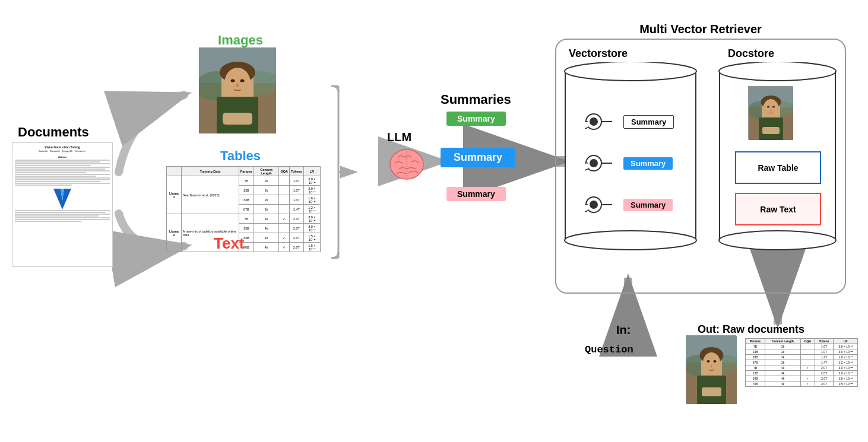 Image resolution: width=868 pixels, height=442 pixels. I want to click on doc-abstract-header: Abstract, so click(62, 157).